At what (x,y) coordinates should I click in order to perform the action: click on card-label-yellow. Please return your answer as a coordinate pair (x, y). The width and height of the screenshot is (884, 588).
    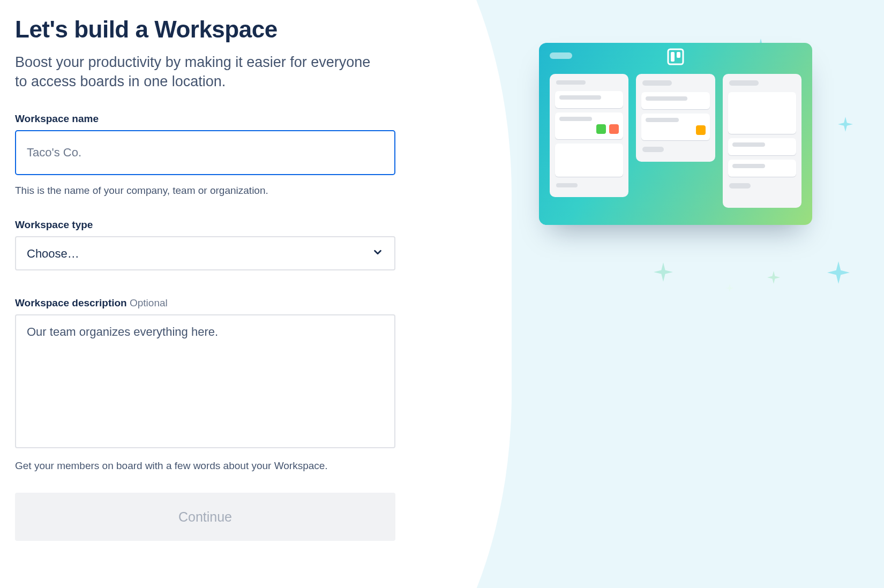
    Looking at the image, I should click on (701, 130).